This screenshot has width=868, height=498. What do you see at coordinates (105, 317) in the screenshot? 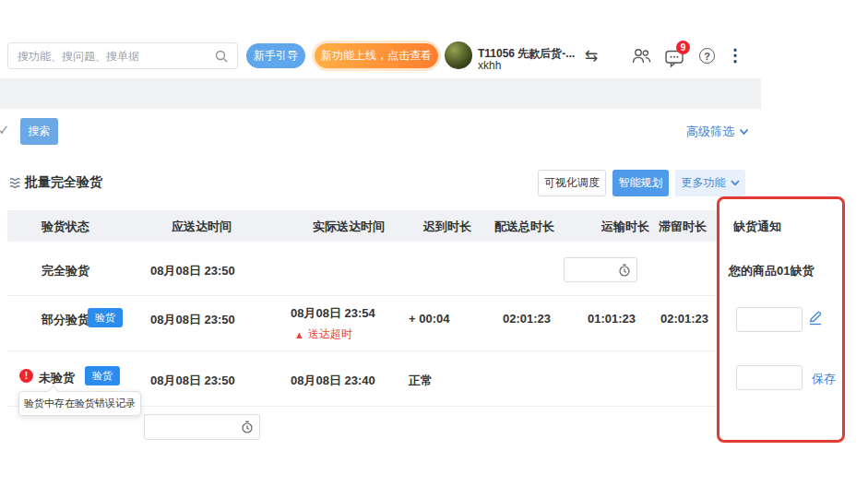
I see `row2-inspect-button: 验货` at bounding box center [105, 317].